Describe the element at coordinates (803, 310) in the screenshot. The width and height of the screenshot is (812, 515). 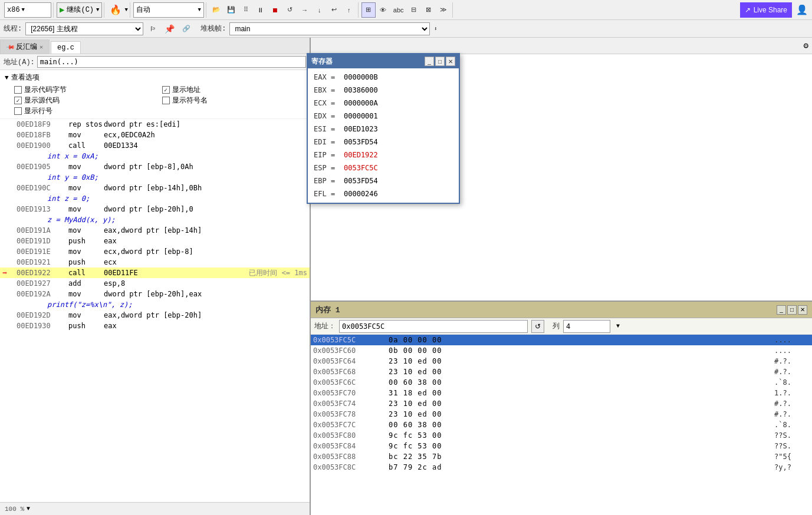
I see `mem-close-btn: ✕` at that location.